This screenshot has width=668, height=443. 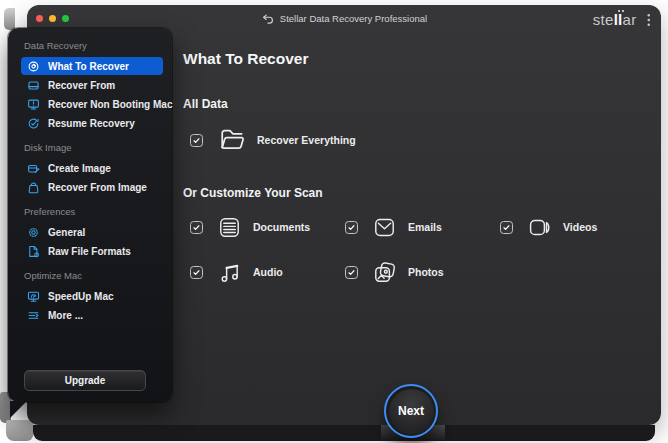 What do you see at coordinates (422, 250) in the screenshot?
I see `scan-options-grid: DocumentsEmailsVideosAudioPhotos` at bounding box center [422, 250].